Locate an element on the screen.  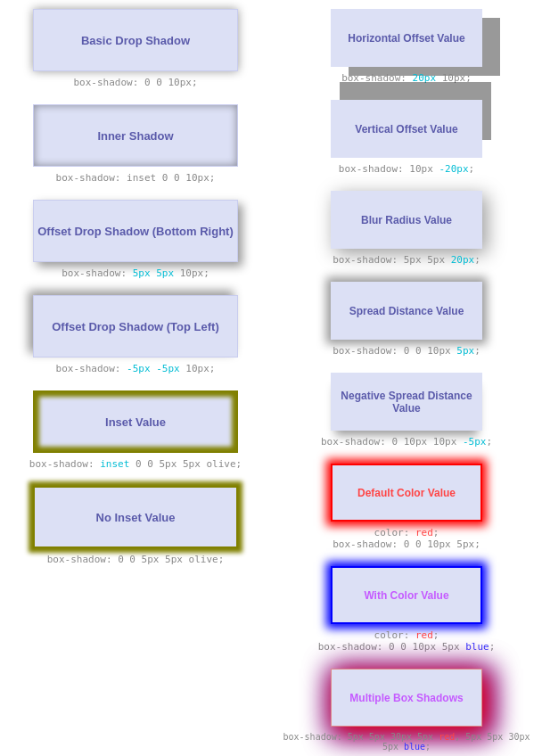
no-inset-value-label: No Inset Value is located at coordinates (136, 517).